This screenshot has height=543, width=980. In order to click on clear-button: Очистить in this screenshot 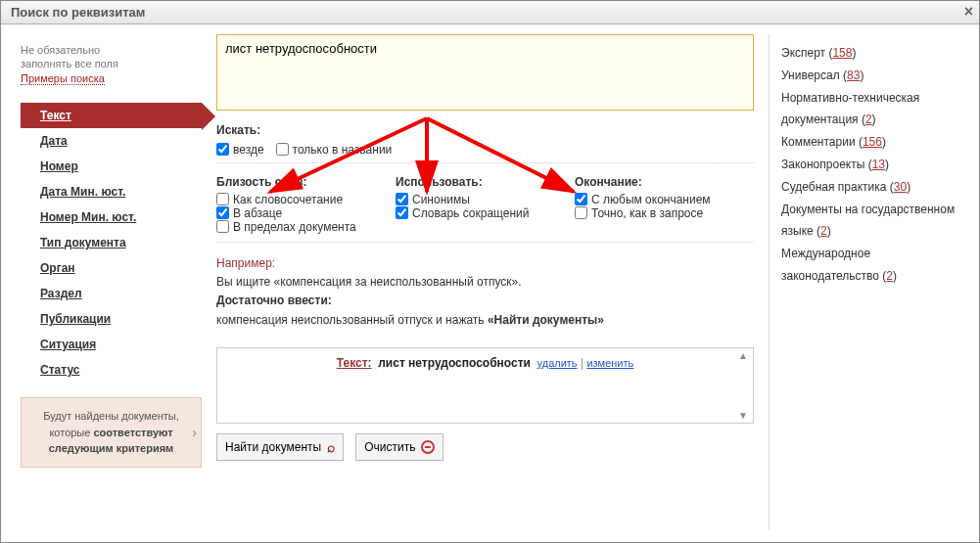, I will do `click(399, 447)`.